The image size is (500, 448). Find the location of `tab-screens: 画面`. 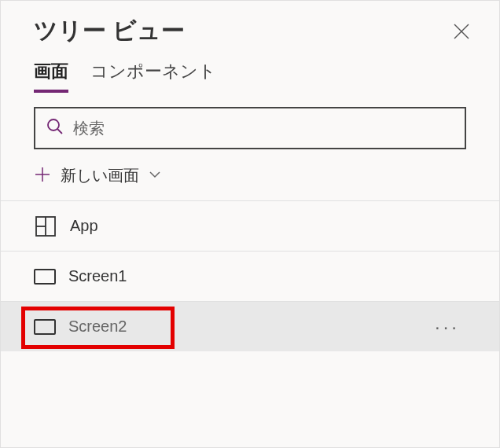

tab-screens: 画面 is located at coordinates (51, 76).